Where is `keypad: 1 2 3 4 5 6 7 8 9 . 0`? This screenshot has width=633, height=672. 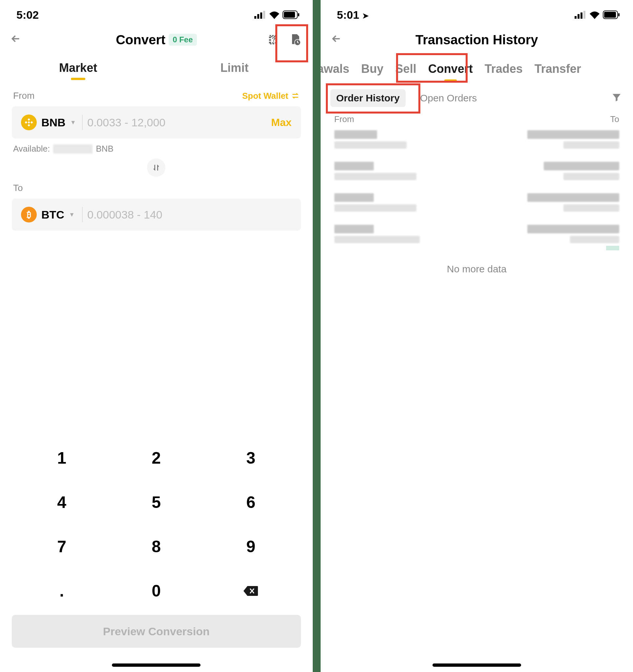
keypad: 1 2 3 4 5 6 7 8 9 . 0 is located at coordinates (156, 524).